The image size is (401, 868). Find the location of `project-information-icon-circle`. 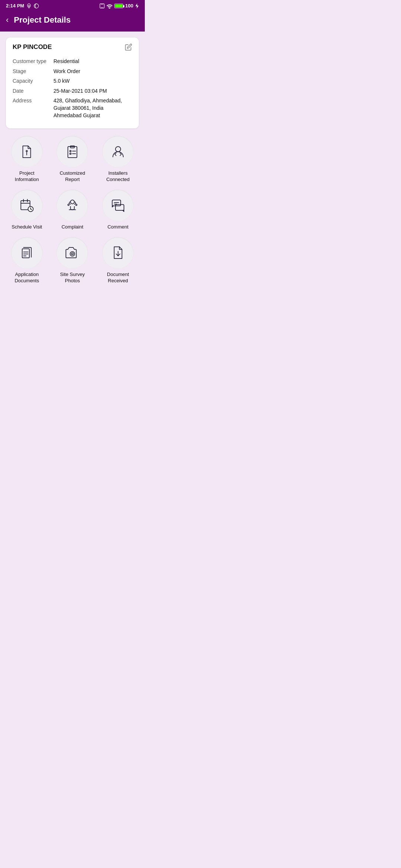

project-information-icon-circle is located at coordinates (27, 151).